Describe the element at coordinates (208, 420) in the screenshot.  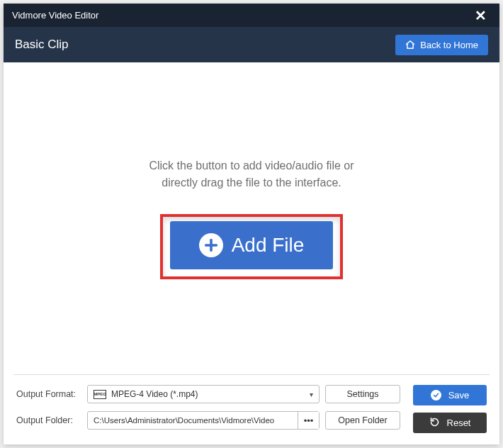
I see `output-folder-row: Output Folder: ••• Open Folder` at that location.